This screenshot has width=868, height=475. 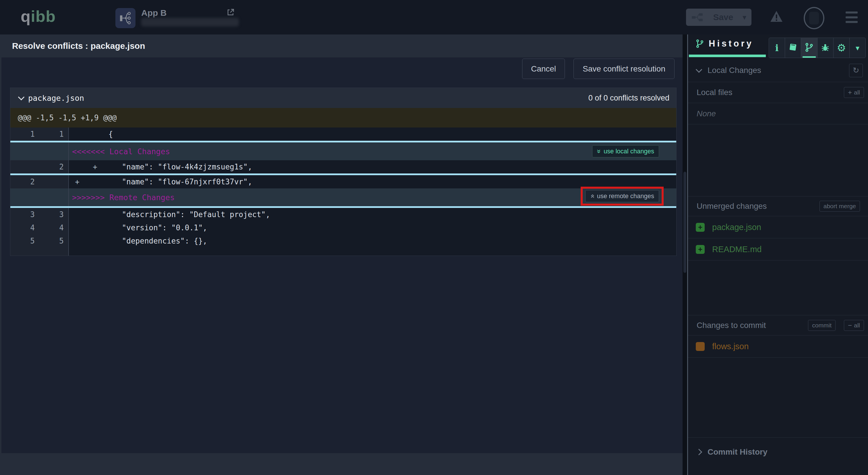 I want to click on warning-icon, so click(x=776, y=17).